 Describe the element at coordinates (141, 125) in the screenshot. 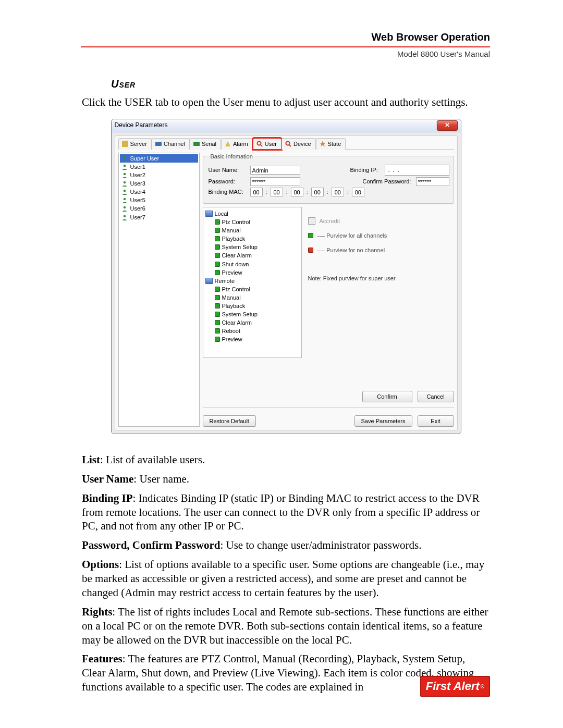

I see `window-title: Device Parameters` at that location.